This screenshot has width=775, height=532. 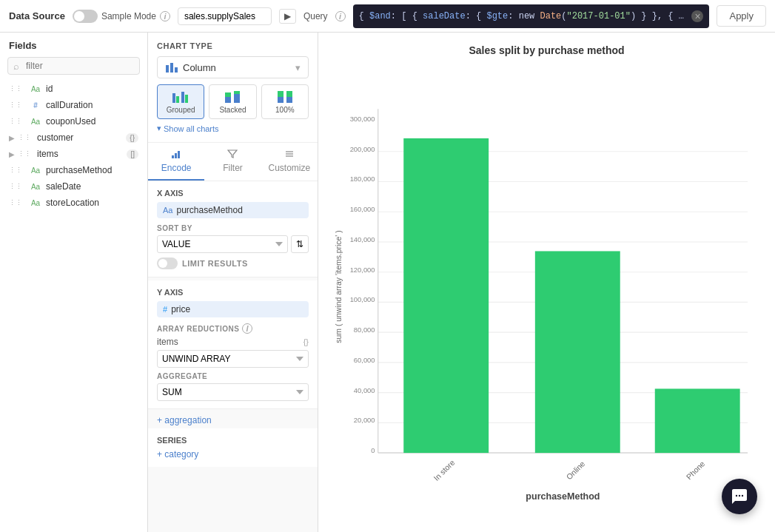 I want to click on aggregate-select: SUMAVGMINMAXCOUNT, so click(x=232, y=392).